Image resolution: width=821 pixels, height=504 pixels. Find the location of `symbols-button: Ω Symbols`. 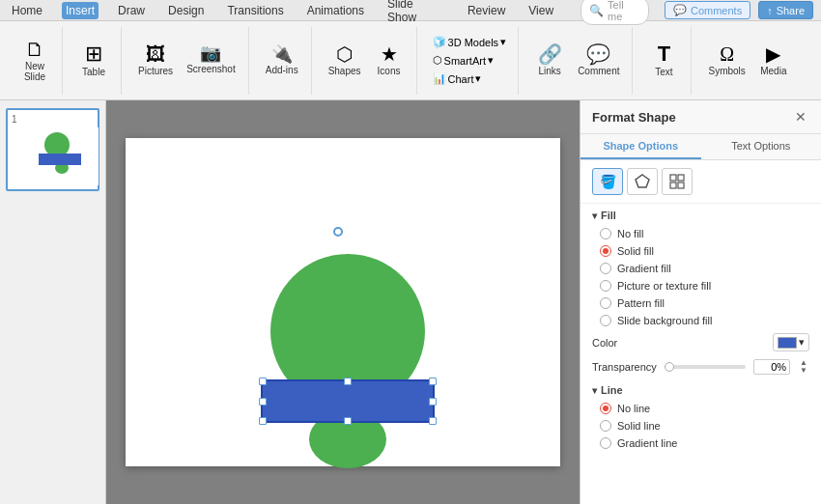

symbols-button: Ω Symbols is located at coordinates (726, 60).